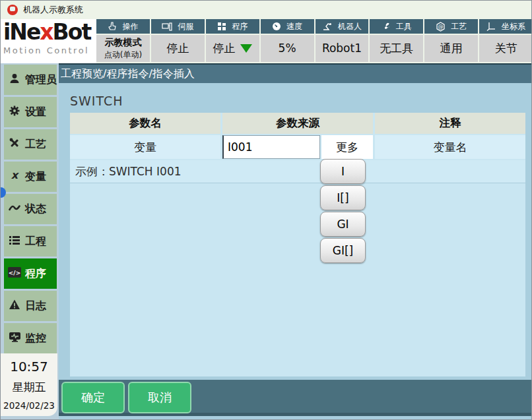 The width and height of the screenshot is (532, 420). Describe the element at coordinates (491, 26) in the screenshot. I see `coord-icon` at that location.